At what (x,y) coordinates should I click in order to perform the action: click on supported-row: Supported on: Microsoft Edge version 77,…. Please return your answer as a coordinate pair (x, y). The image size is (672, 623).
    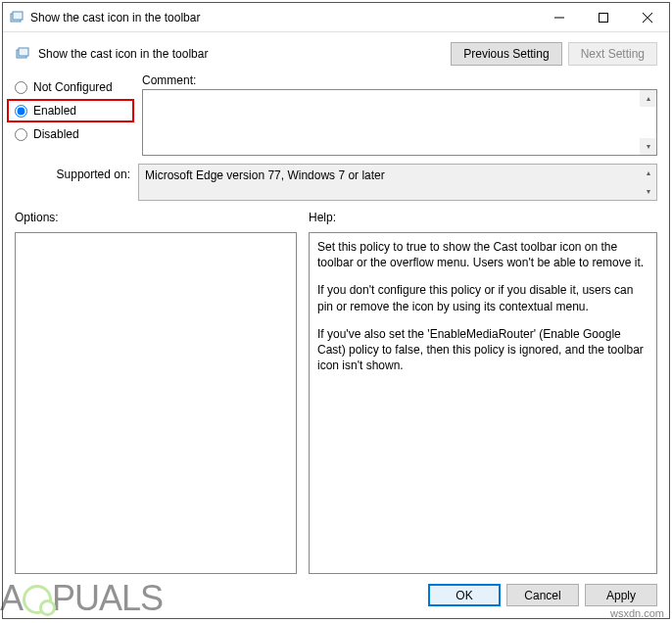
    Looking at the image, I should click on (336, 183).